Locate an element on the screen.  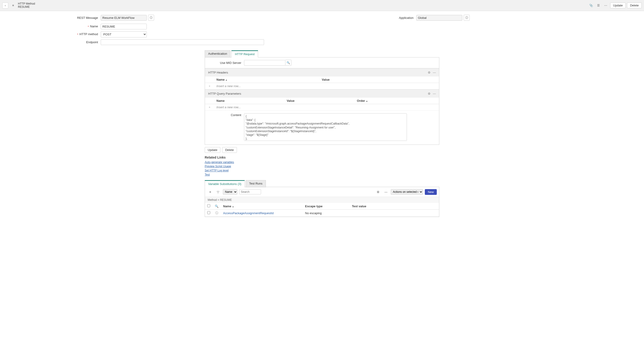
variable-substitutions-list: 🔍 Name Escape type Test value ⓘAccessPac… is located at coordinates (322, 210).